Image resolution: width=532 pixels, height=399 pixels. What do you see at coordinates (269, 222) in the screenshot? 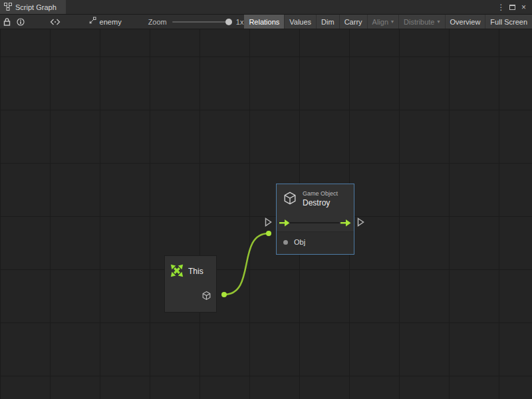
I see `flow-input-port` at bounding box center [269, 222].